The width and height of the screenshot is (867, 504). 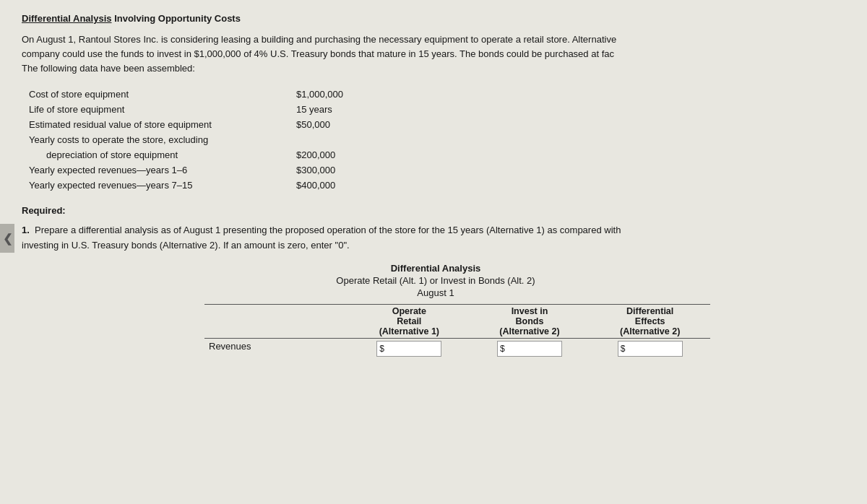 What do you see at coordinates (436, 293) in the screenshot?
I see `diff-analysis-date: August 1` at bounding box center [436, 293].